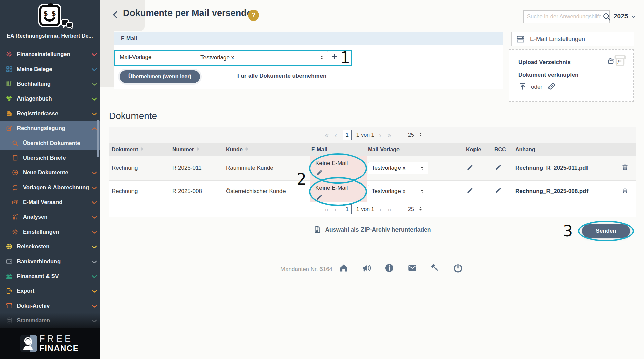 The image size is (644, 359). Describe the element at coordinates (344, 268) in the screenshot. I see `home-icon` at that location.